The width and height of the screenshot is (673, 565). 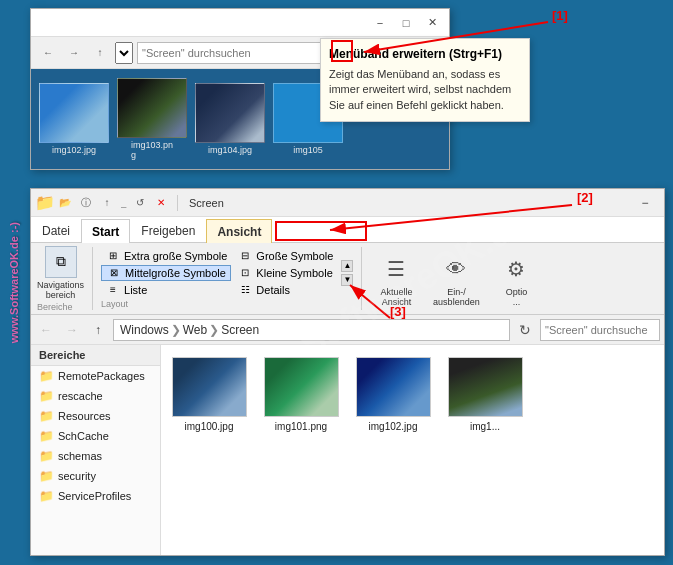 What do you see at coordinates (425, 90) in the screenshot?
I see `tooltip-body: Zeigt das Menüband an, sodass es immer e…` at bounding box center [425, 90].